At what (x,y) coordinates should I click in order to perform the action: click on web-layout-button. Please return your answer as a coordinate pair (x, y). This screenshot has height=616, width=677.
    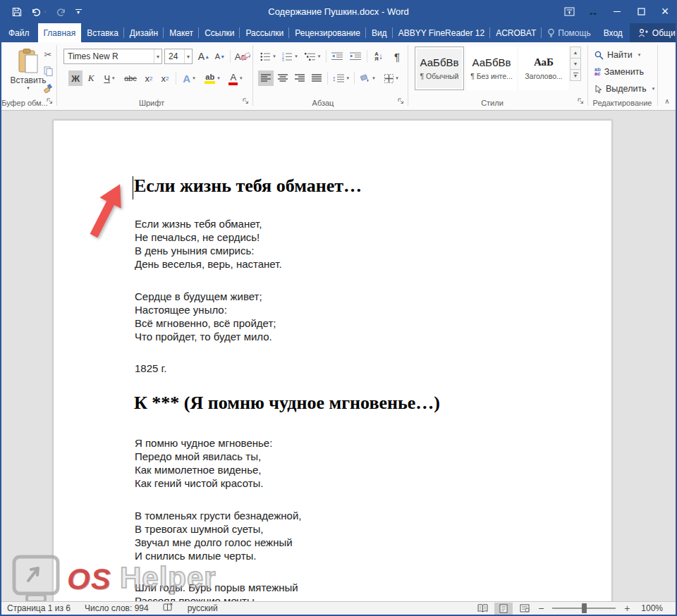
    Looking at the image, I should click on (525, 609).